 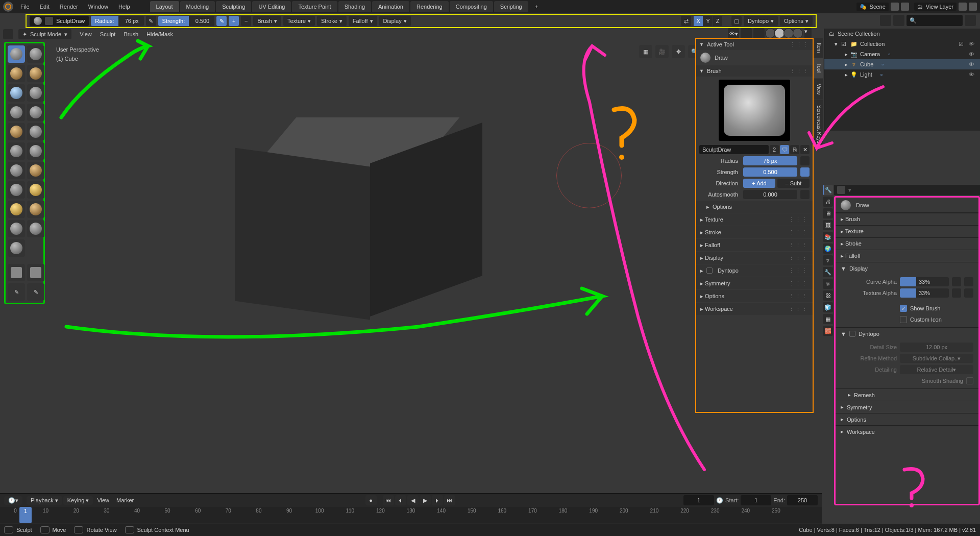 What do you see at coordinates (972, 44) in the screenshot?
I see `collection-eye-icon: 👁` at bounding box center [972, 44].